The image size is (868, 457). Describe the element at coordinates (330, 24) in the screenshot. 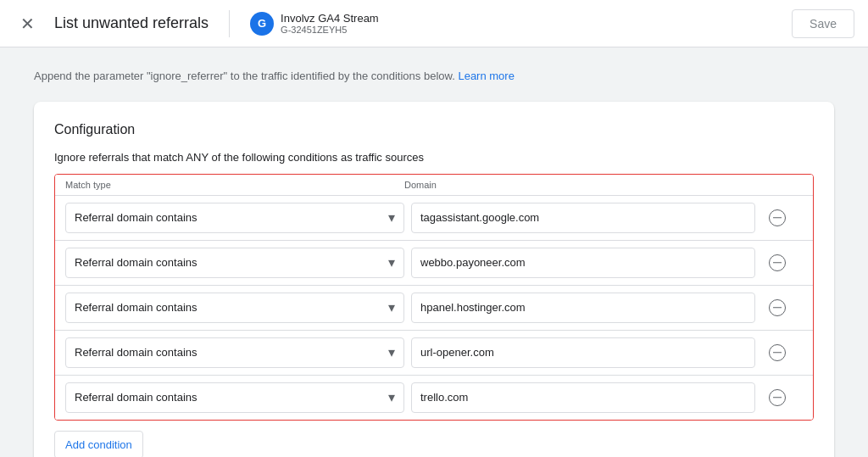

I see `property-details: Involvz GA4 Stream G-32451ZEYH5` at that location.